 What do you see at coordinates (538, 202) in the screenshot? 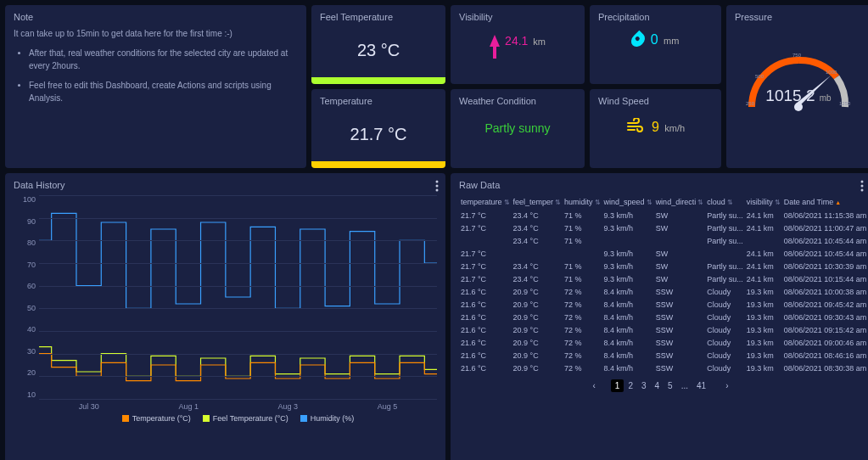
I see `col-feel_temper: feel_temper` at bounding box center [538, 202].